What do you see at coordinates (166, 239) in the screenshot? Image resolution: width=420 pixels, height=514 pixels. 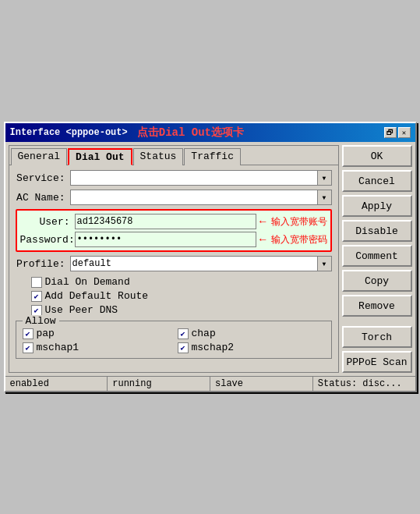 I see `password-input` at bounding box center [166, 239].